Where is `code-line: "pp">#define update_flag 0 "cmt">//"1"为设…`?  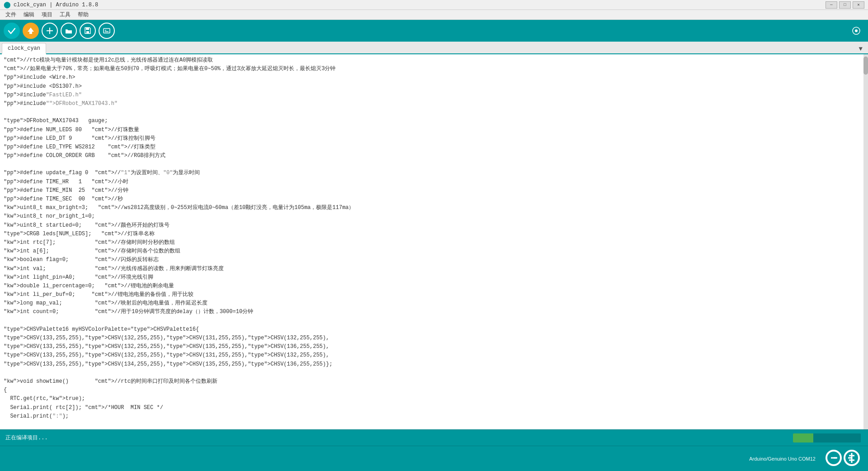
code-line: "pp">#define update_flag 0 "cmt">//"1"为设… is located at coordinates (432, 173).